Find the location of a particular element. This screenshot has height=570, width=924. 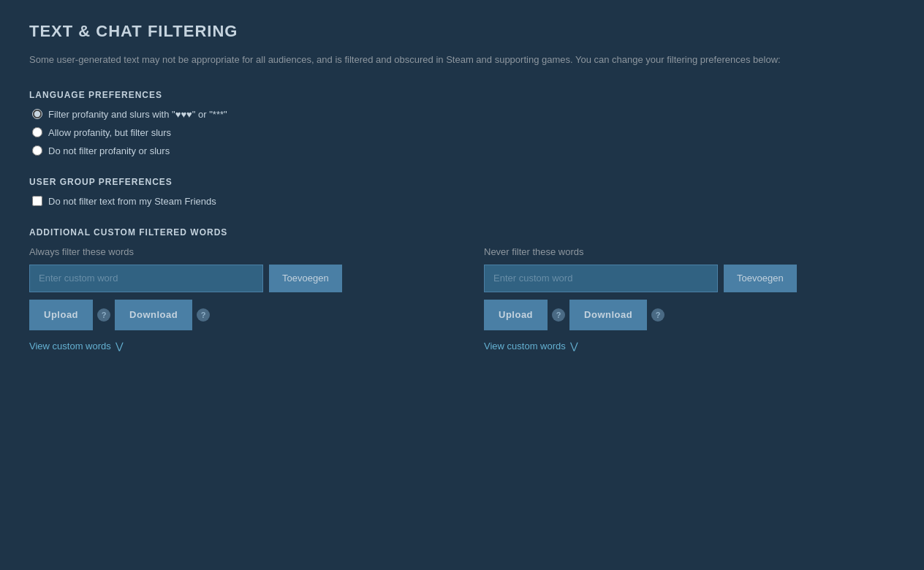

always-filter-download-button: Download is located at coordinates (154, 315).